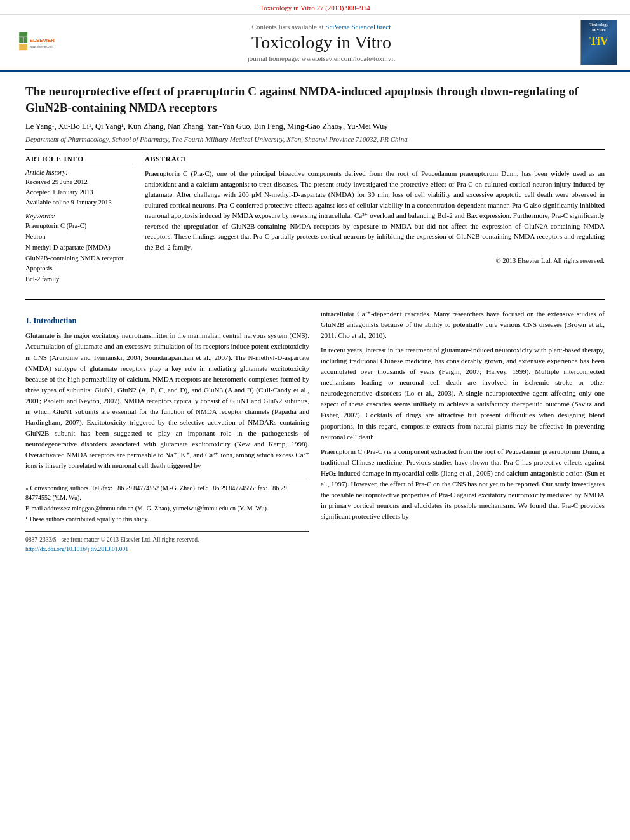 Image resolution: width=630 pixels, height=840 pixels. I want to click on keyword-item: Apoptosis, so click(79, 269).